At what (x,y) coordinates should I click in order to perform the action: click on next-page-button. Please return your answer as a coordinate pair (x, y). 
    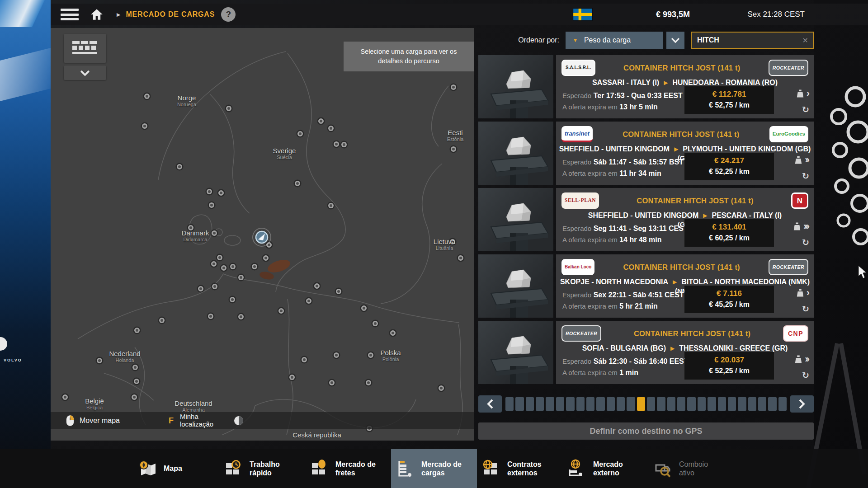
    Looking at the image, I should click on (802, 404).